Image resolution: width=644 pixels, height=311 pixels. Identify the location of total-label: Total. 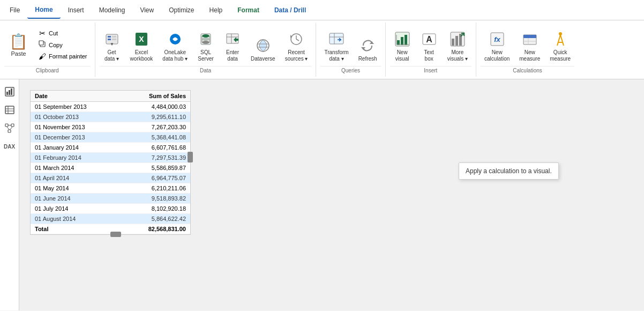
(76, 229).